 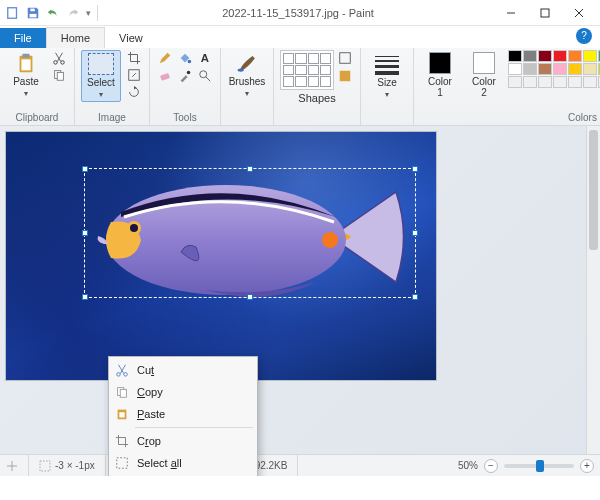 What do you see at coordinates (205, 58) in the screenshot?
I see `svg-text: A` at bounding box center [205, 58].